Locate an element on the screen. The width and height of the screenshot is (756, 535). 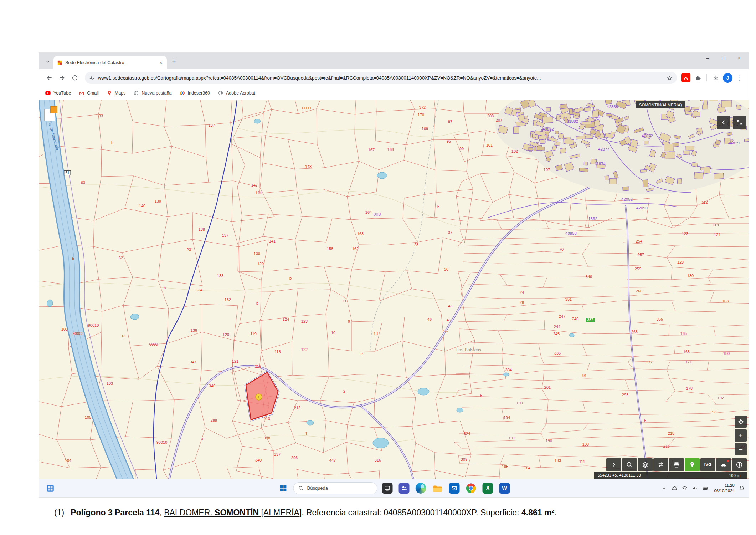
map-label: 192 is located at coordinates (721, 398).